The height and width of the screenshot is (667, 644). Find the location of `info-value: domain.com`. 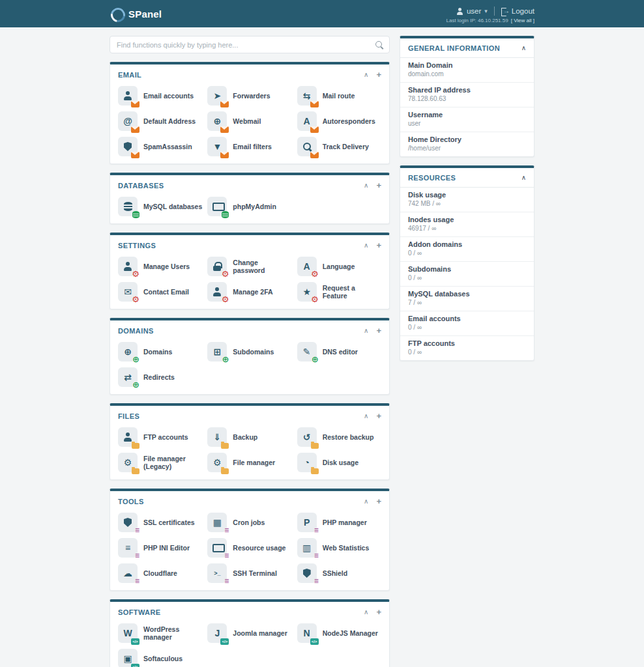

info-value: domain.com is located at coordinates (467, 74).